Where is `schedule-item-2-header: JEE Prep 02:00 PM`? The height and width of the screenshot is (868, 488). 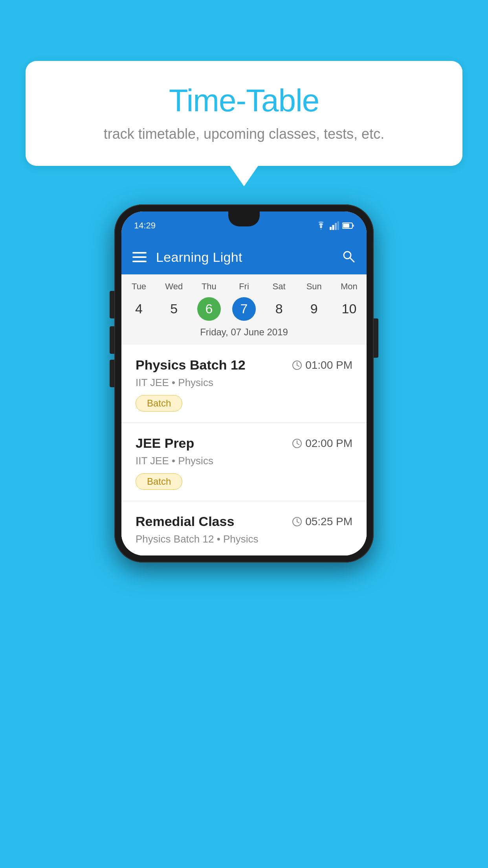
schedule-item-2-header: JEE Prep 02:00 PM is located at coordinates (244, 443).